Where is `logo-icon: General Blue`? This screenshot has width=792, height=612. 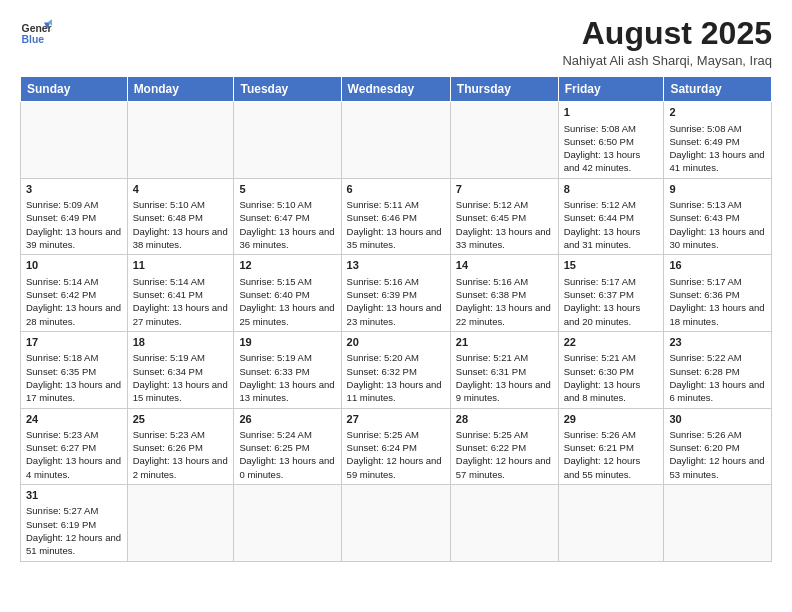 logo-icon: General Blue is located at coordinates (36, 32).